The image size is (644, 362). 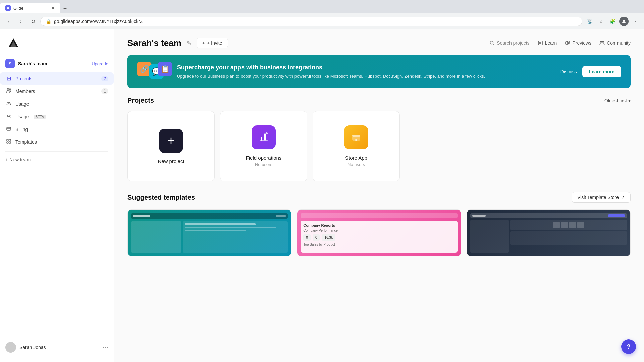 I want to click on search-label: Search projects, so click(x=513, y=43).